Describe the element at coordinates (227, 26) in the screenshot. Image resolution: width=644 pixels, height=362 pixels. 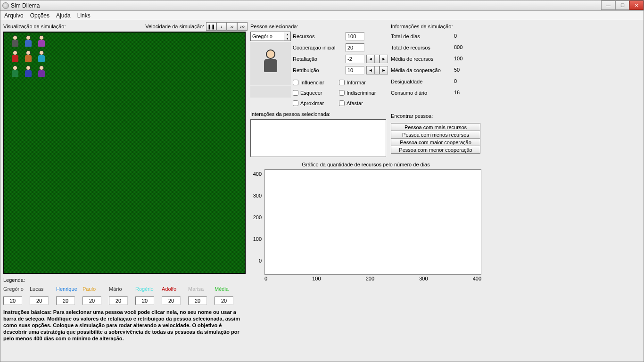
I see `speed-controls: ❚❚ › ›› ›››` at that location.